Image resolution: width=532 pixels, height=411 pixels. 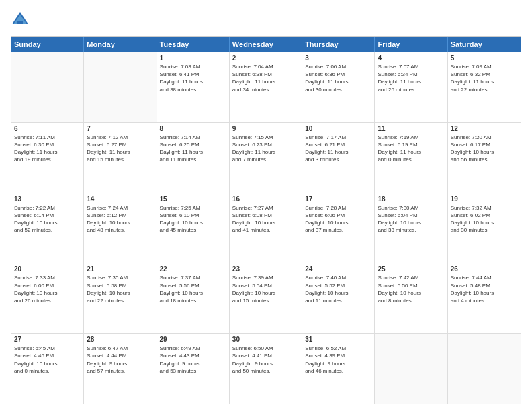 I want to click on day-number: 22, so click(x=193, y=269).